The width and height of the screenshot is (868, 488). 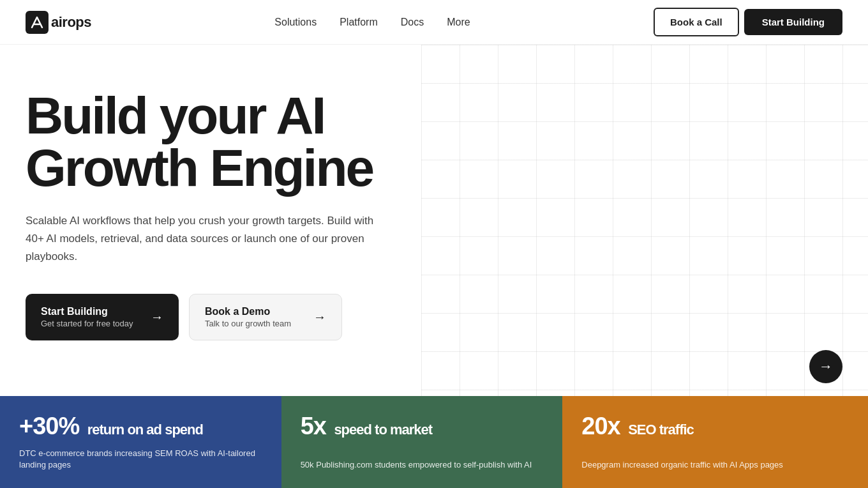 What do you see at coordinates (359, 22) in the screenshot?
I see `nav-platform: Platform` at bounding box center [359, 22].